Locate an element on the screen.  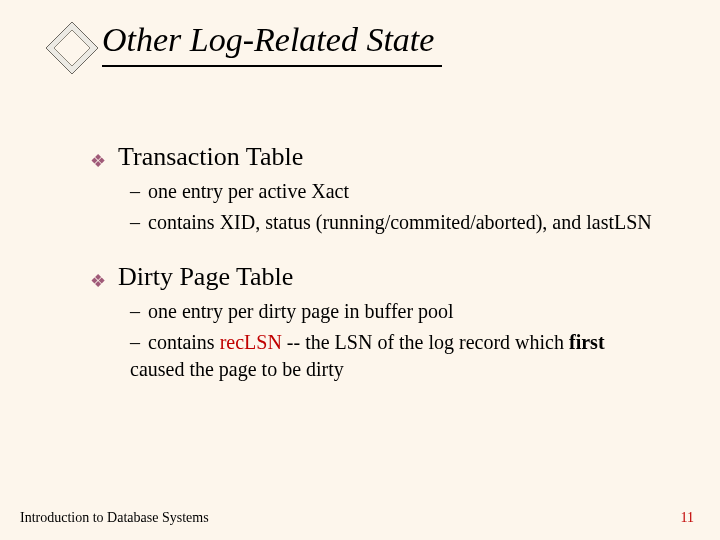
footer-left: Introduction to Database Systems is located at coordinates (114, 518).